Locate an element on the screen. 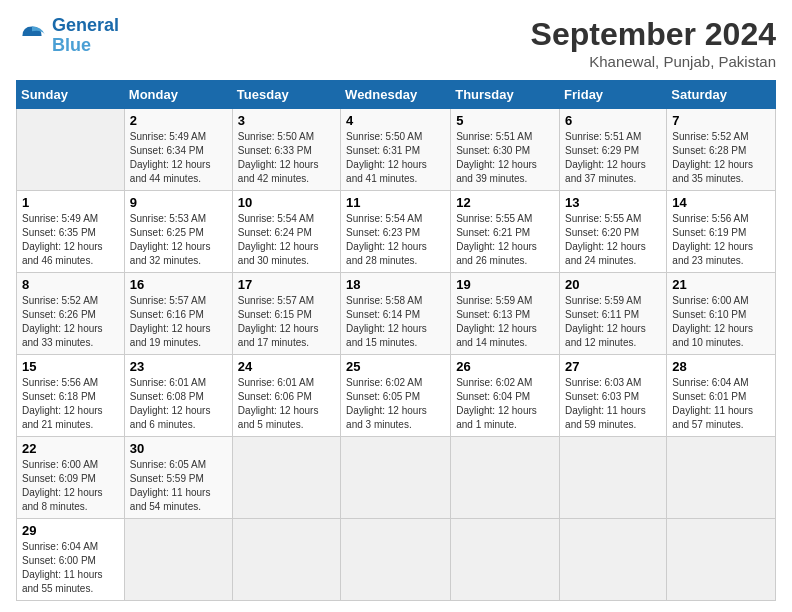  day-info: Sunrise: 5:51 AMSunset: 6:30 PMDaylight:… is located at coordinates (496, 158).